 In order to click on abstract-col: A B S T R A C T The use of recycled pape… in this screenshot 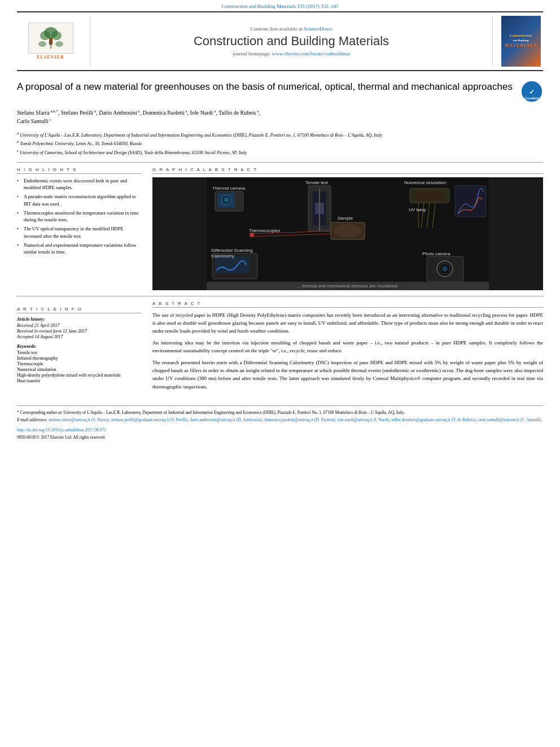, I will do `click(348, 348)`.